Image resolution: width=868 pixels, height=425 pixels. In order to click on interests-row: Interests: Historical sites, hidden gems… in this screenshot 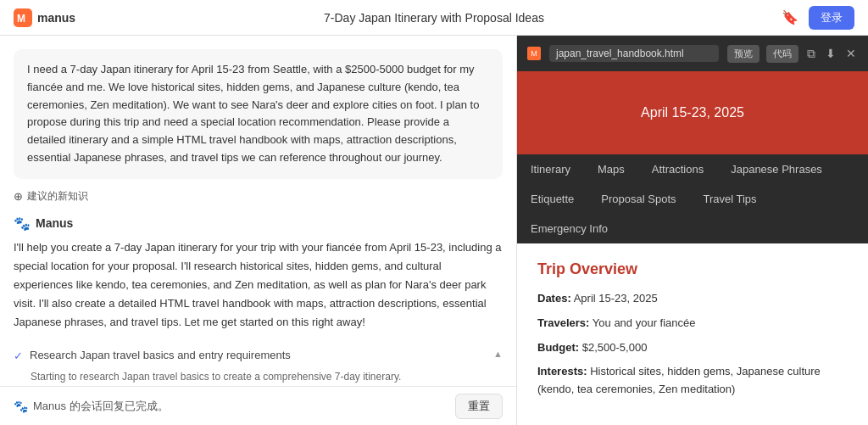, I will do `click(693, 381)`.